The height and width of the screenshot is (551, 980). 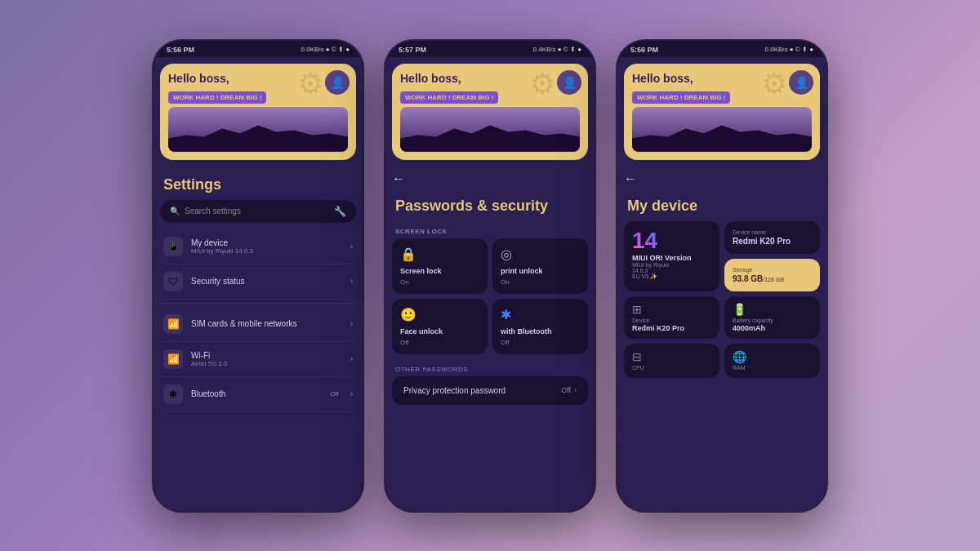 I want to click on sim-name: SIM cards & mobile networks, so click(x=266, y=323).